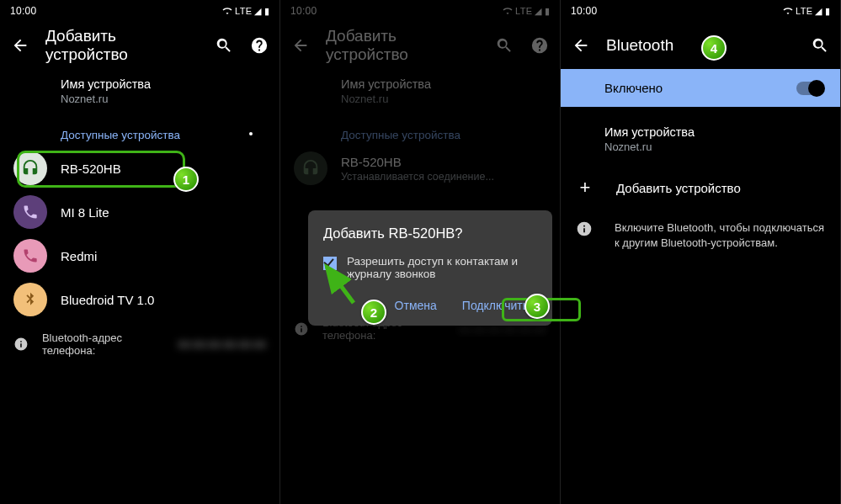 The width and height of the screenshot is (841, 504). What do you see at coordinates (140, 256) in the screenshot?
I see `device-row-redmi: Redmi` at bounding box center [140, 256].